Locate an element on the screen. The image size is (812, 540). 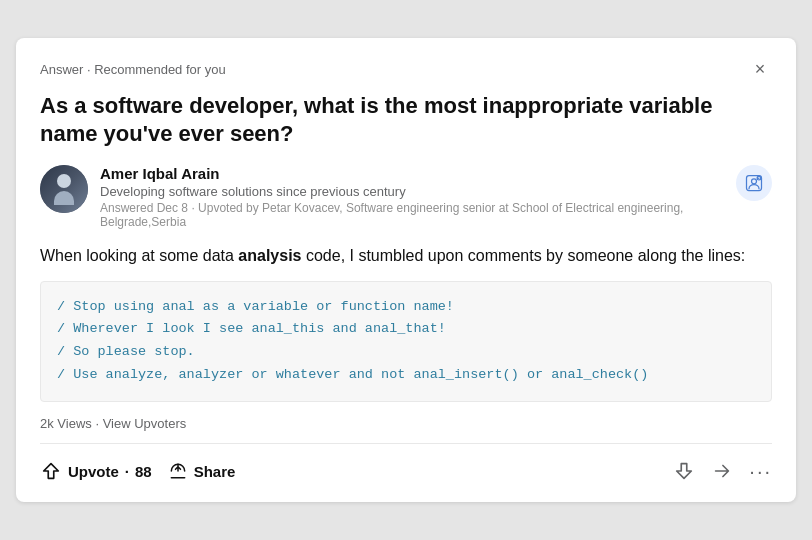
top-bar: Answer · Recommended for you × is located at coordinates (406, 70).